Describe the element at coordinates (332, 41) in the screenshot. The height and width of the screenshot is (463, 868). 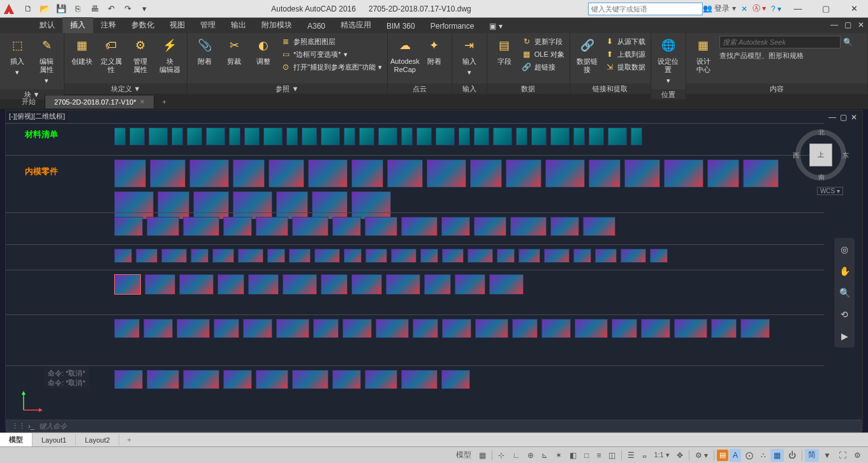
I see `underlay-layers-button: ≣参照底图图层` at that location.